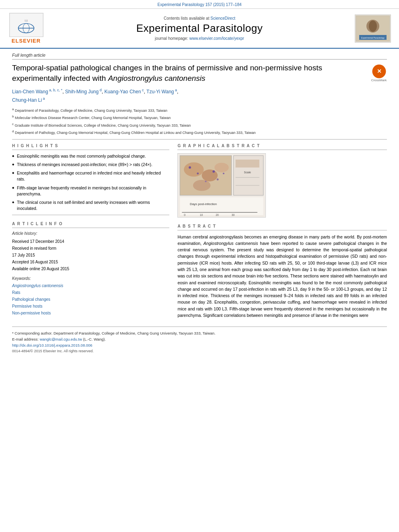  Describe the element at coordinates (91, 262) in the screenshot. I see `accepted-row: Accepted 16 August 2015` at that location.